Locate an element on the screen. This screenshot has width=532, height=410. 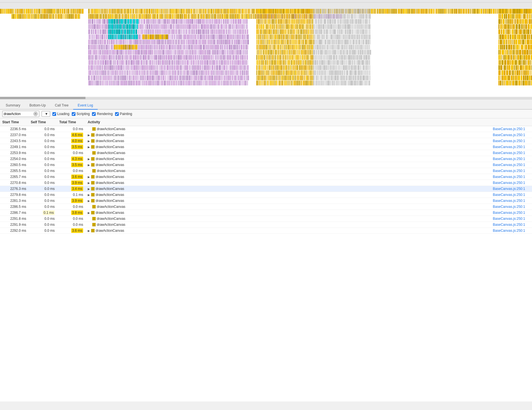
start-time-cell: 2260.5 ms is located at coordinates (14, 165).